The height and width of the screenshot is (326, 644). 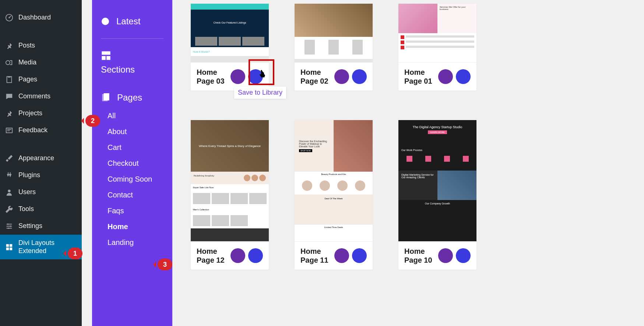 I want to click on comment-icon, so click(x=9, y=97).